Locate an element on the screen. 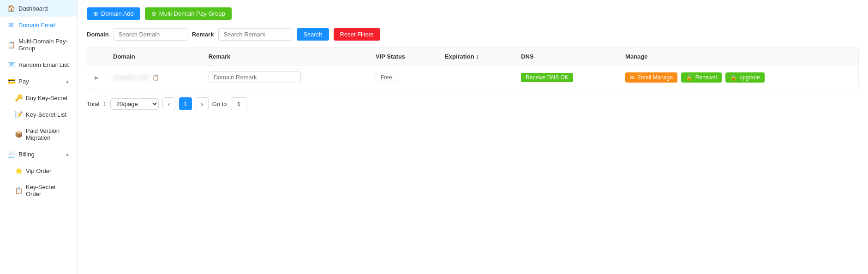 Image resolution: width=868 pixels, height=274 pixels. multi-domain-icon: 📋 is located at coordinates (11, 45).